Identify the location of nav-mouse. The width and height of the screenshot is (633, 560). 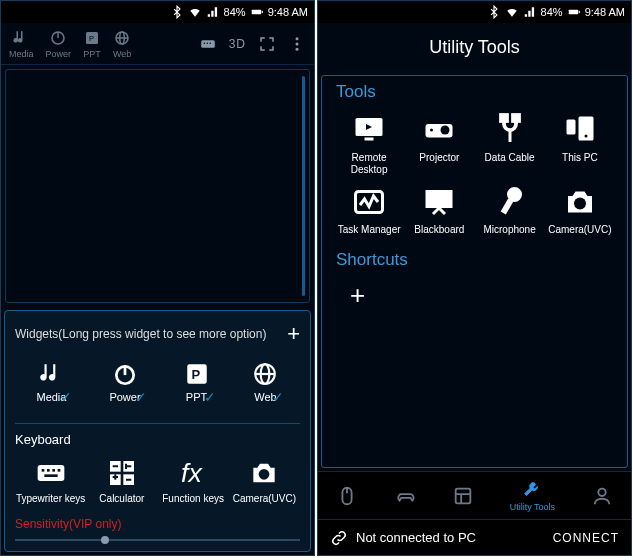
(347, 496).